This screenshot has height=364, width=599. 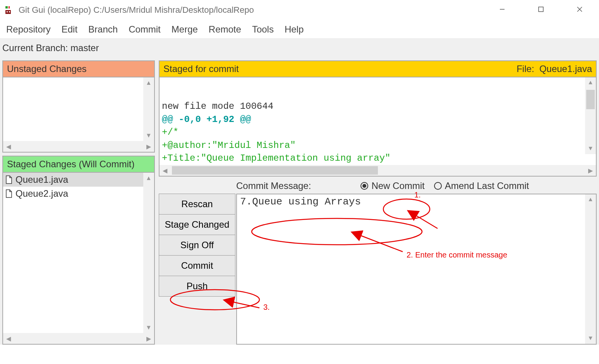 What do you see at coordinates (197, 204) in the screenshot?
I see `rescan-button: Rescan` at bounding box center [197, 204].